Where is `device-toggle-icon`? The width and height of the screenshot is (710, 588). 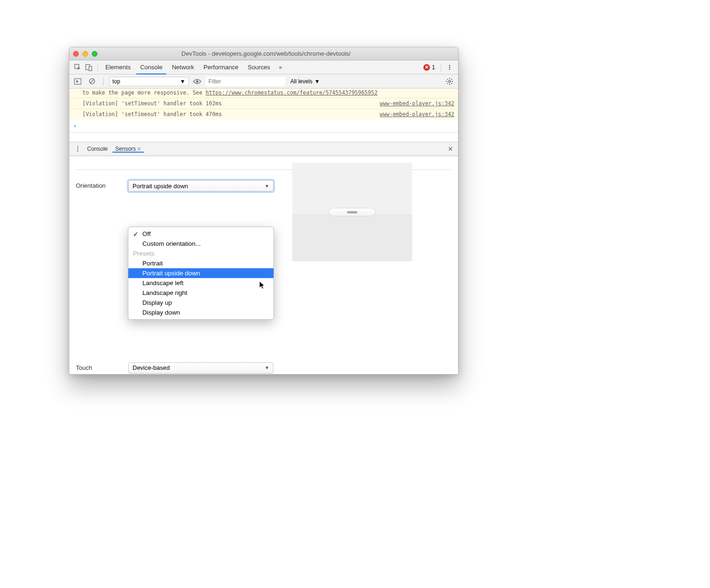 device-toggle-icon is located at coordinates (89, 67).